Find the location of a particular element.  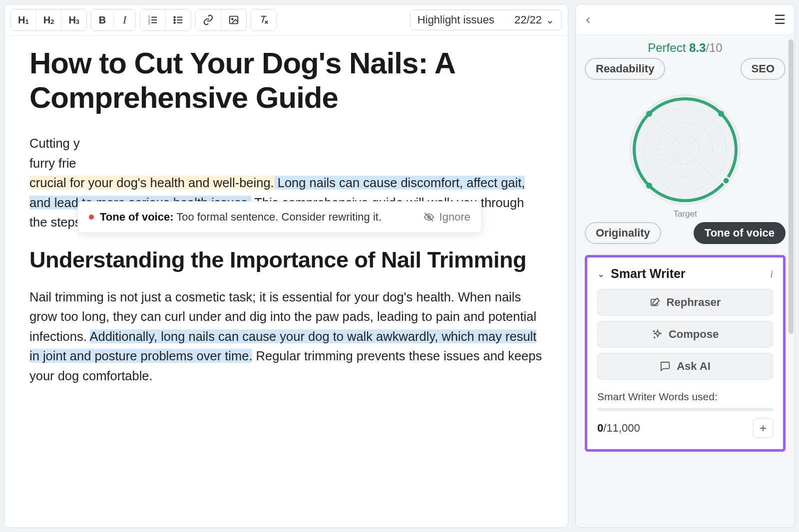

bold-button: B is located at coordinates (102, 20).